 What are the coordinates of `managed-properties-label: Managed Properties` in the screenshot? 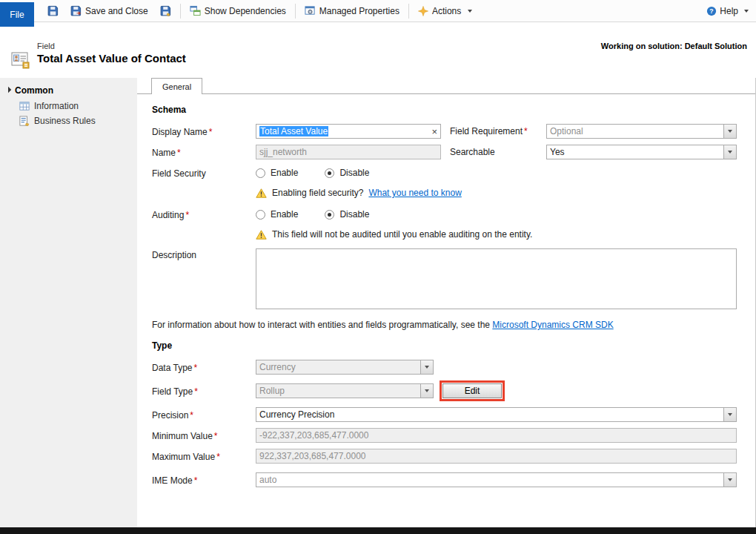 It's located at (359, 11).